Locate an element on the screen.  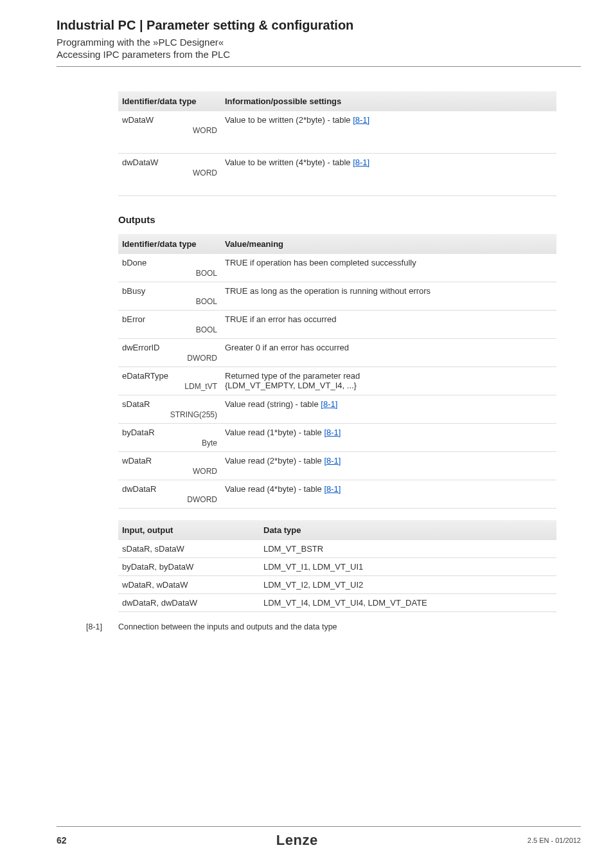
value-text: Value read (4*byte) - table is located at coordinates (274, 489).